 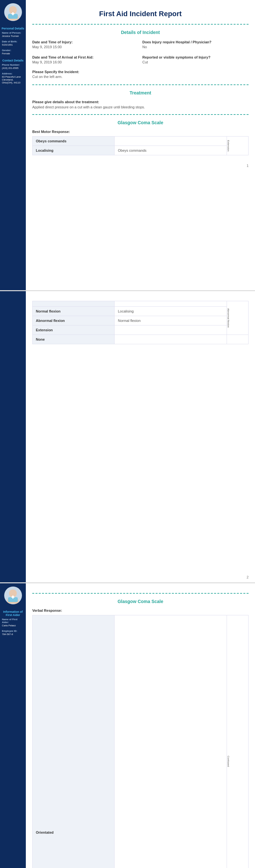 I want to click on incident-section-title: Details of Incident, so click(x=141, y=32).